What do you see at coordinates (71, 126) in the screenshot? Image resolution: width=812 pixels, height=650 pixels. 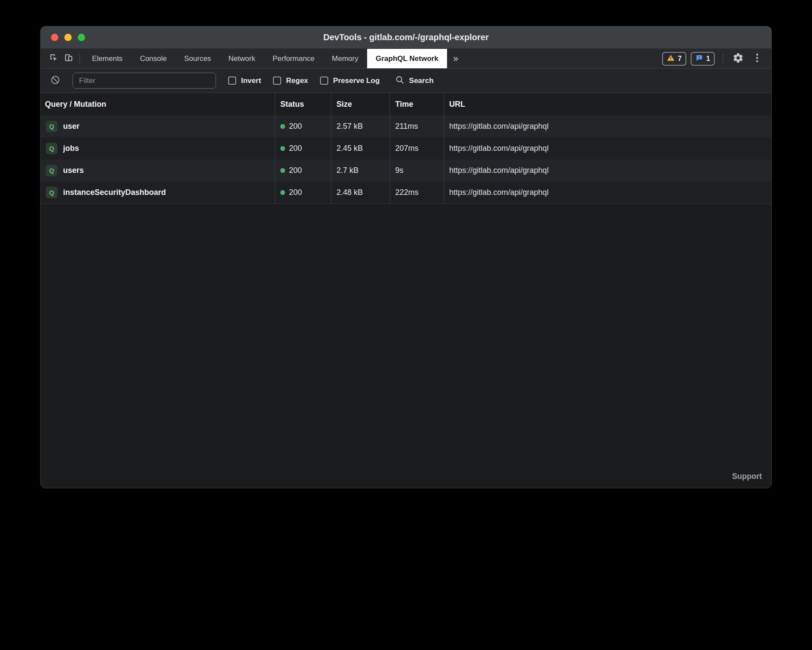 I see `query-name: user` at bounding box center [71, 126].